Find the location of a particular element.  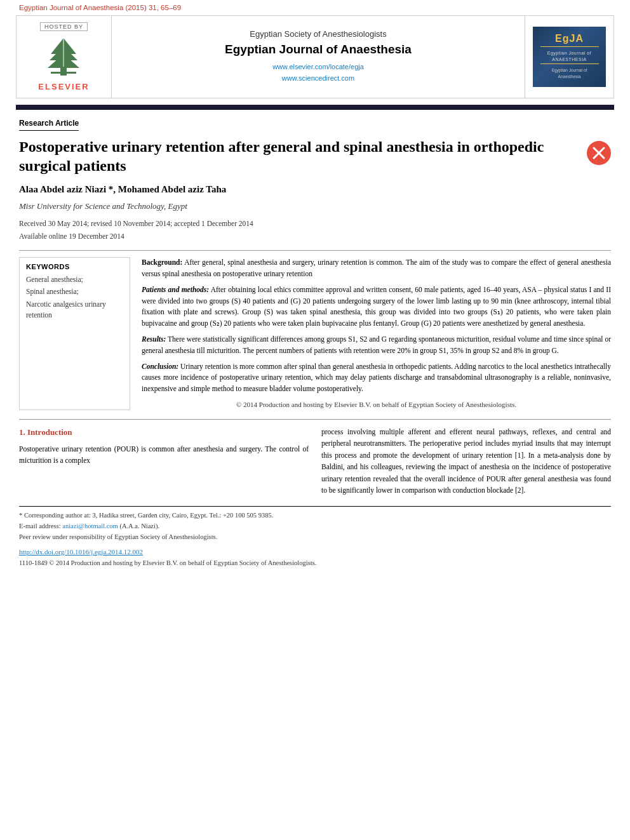

abstract-results-label: Results: is located at coordinates (154, 339).